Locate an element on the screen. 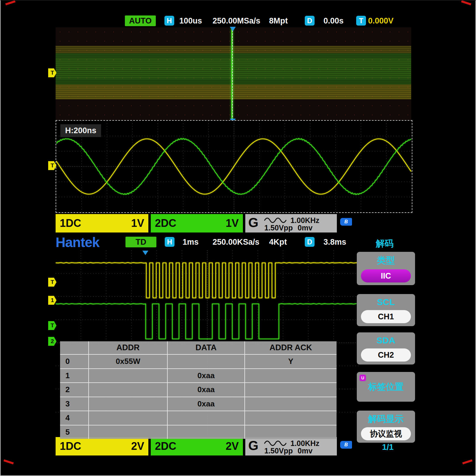 The width and height of the screenshot is (476, 476). menu-label-position-button: U 标签位置 is located at coordinates (386, 387).